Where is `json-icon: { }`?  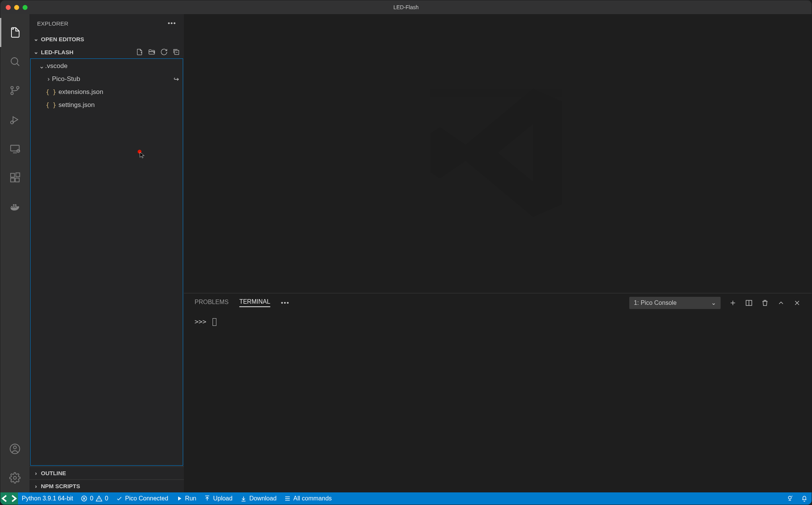
json-icon: { } is located at coordinates (52, 105).